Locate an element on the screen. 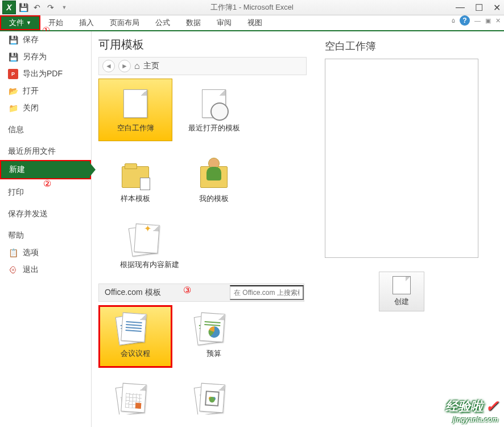 The image size is (504, 427). ribbon-right-controls: ۵ ? — ▣ ✕ is located at coordinates (476, 20).